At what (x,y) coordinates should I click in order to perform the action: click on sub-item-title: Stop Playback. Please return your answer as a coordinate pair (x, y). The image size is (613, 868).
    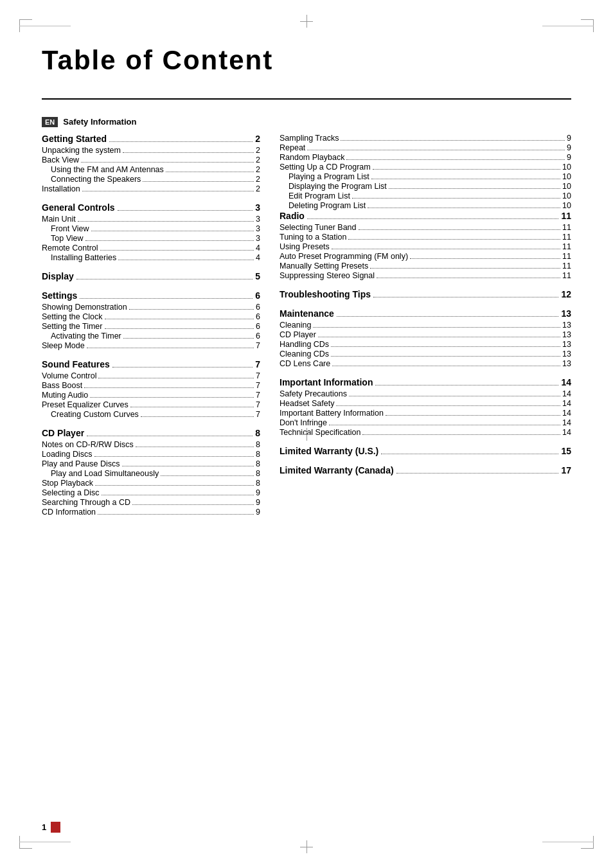
    Looking at the image, I should click on (67, 483).